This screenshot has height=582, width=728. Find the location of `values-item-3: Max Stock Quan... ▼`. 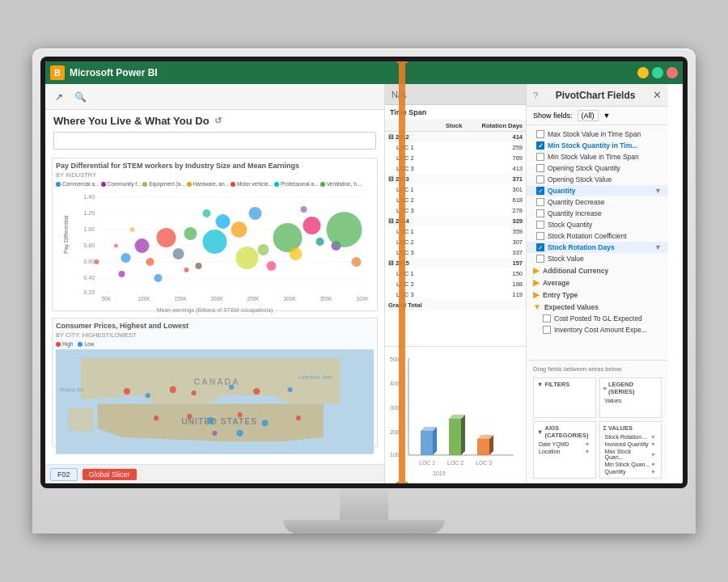

values-item-3: Max Stock Quan... ▼ is located at coordinates (631, 454).